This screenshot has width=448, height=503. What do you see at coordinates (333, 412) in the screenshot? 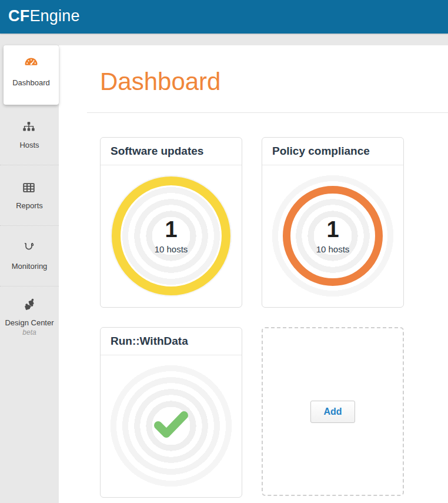
I see `card-add-widget: Add` at bounding box center [333, 412].